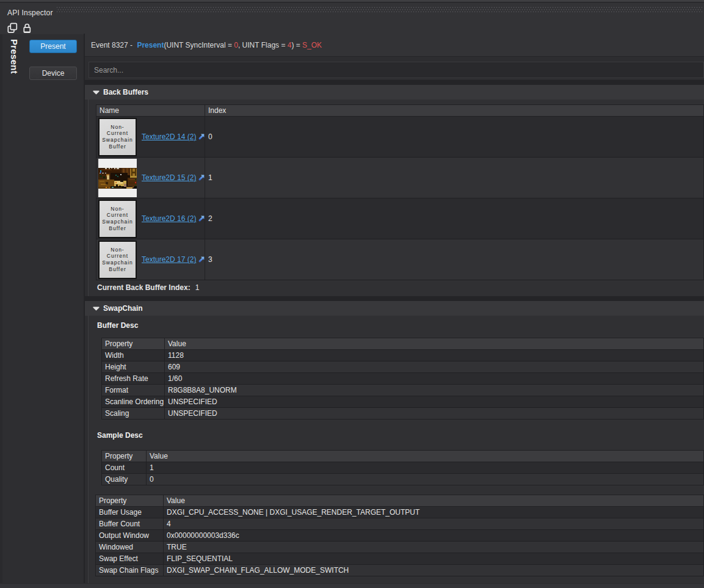 The width and height of the screenshot is (704, 588). What do you see at coordinates (403, 368) in the screenshot?
I see `property-row: Height609` at bounding box center [403, 368].